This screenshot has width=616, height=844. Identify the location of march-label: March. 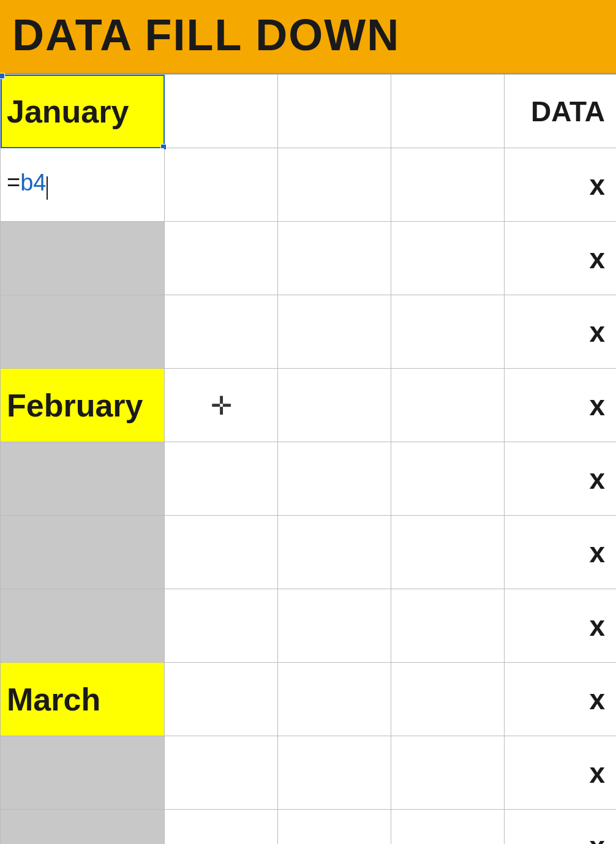
(54, 699).